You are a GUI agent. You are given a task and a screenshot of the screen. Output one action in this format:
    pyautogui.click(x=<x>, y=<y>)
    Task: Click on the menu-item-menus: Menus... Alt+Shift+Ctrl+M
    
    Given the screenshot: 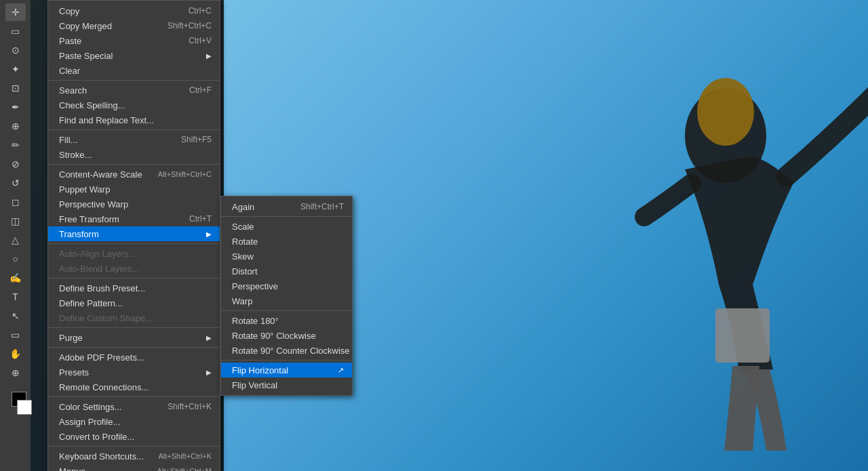 What is the action you would take?
    pyautogui.click(x=134, y=468)
    